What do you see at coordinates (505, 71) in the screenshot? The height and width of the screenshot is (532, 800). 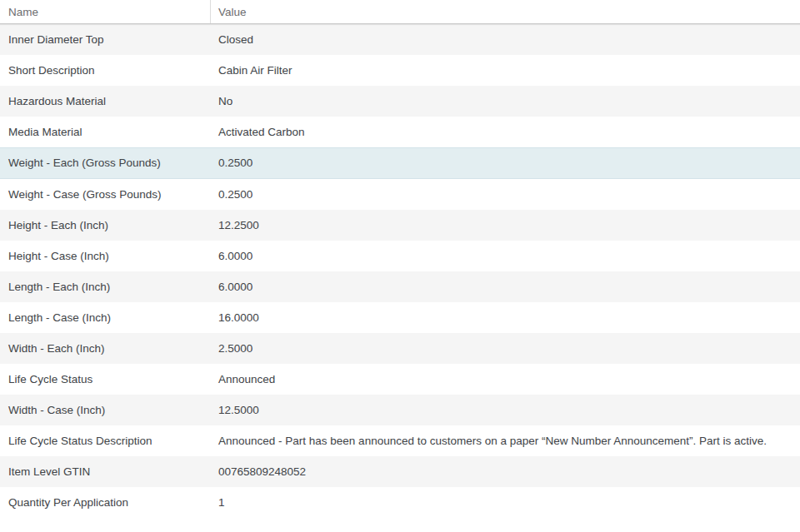 I see `row-value-cell: Cabin Air Filter` at bounding box center [505, 71].